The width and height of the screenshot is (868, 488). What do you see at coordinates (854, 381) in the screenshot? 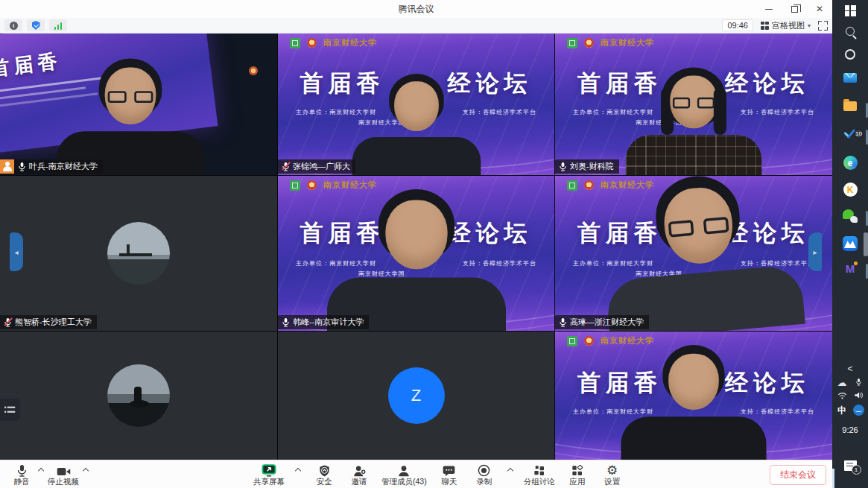
I see `mic-tray-icon` at bounding box center [854, 381].